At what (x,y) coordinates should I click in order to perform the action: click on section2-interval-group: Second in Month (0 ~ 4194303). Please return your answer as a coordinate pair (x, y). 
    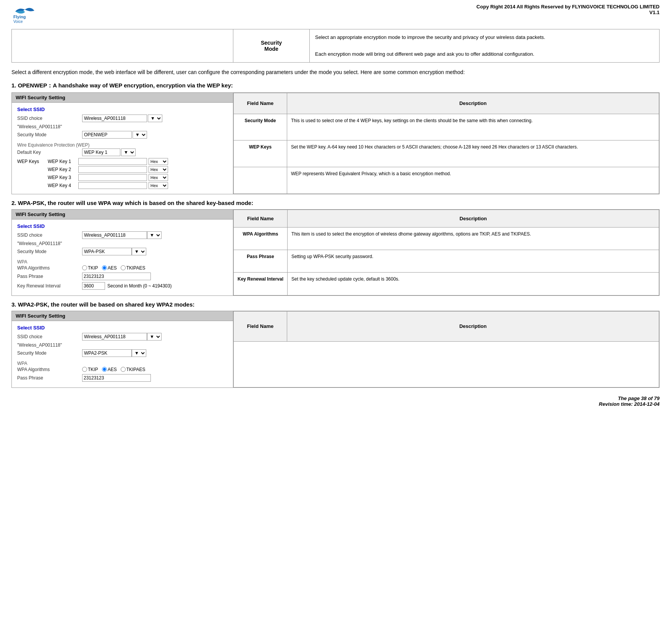
    Looking at the image, I should click on (127, 286).